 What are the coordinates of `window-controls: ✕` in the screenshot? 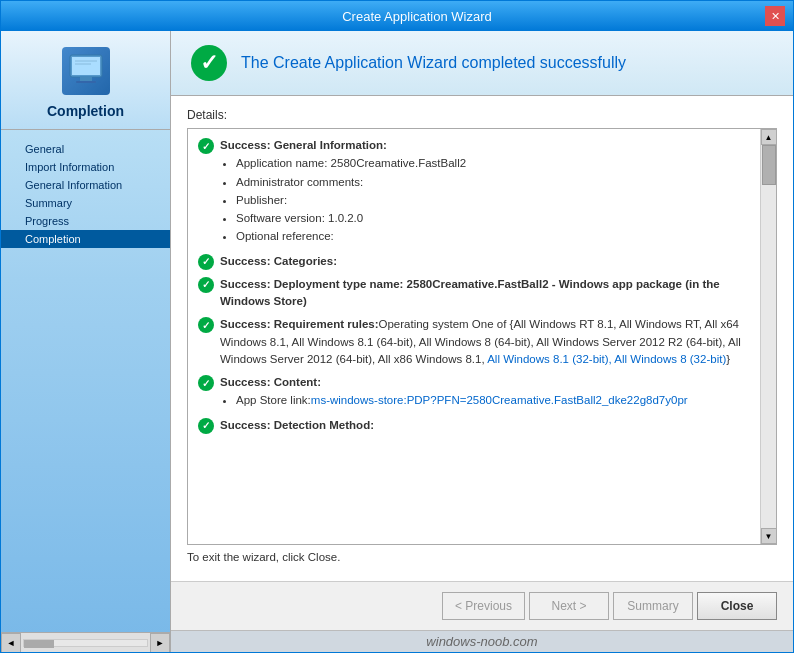 It's located at (775, 16).